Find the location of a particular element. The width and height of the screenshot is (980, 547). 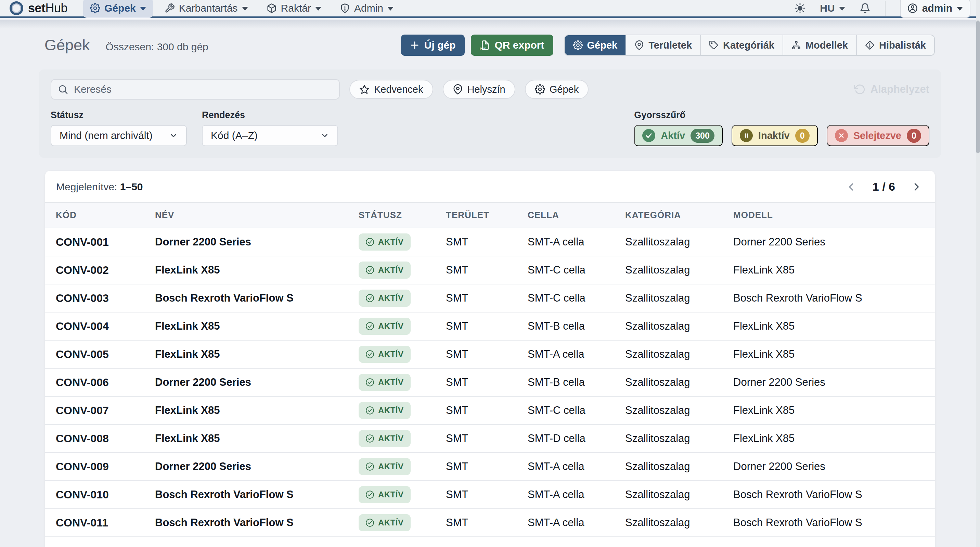

table-row: CONV-001 Dorner 2200 Series AKTÍV SMT SM… is located at coordinates (490, 242).